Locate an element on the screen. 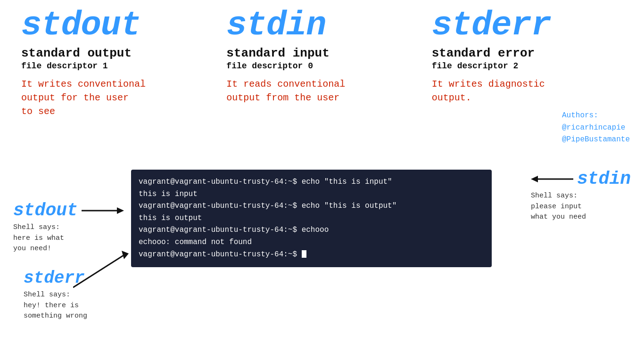  stdin-column: stdin standard input file descriptor 0 I… is located at coordinates (322, 63).